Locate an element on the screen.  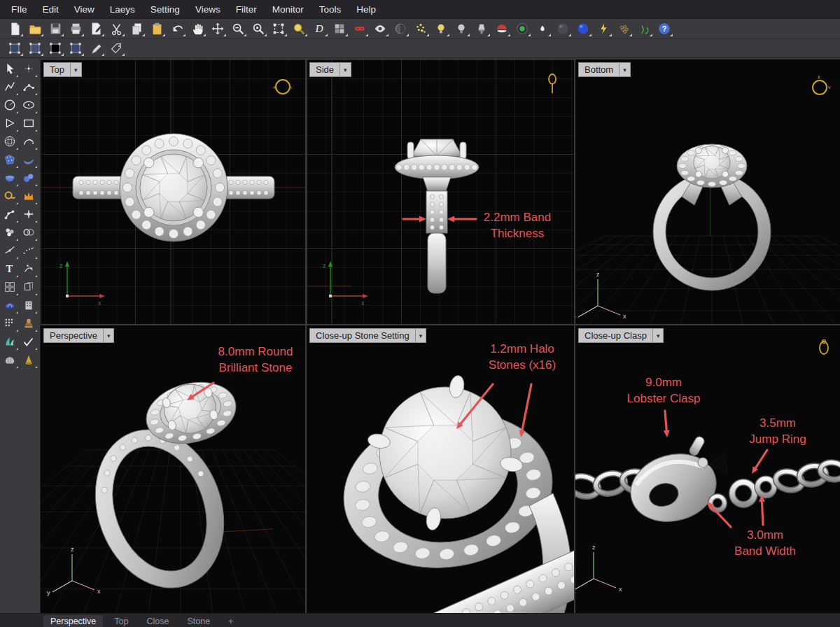
copy-icon is located at coordinates (136, 29).